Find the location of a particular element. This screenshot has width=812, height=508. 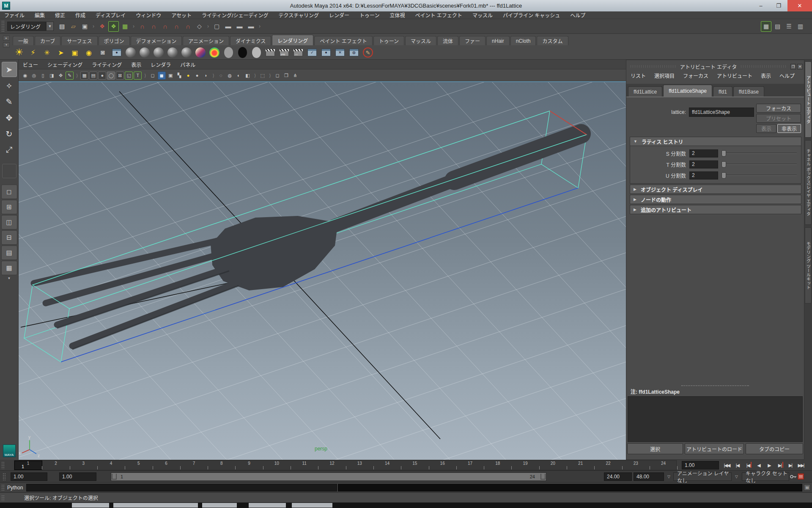

rotate-tool: ↻ is located at coordinates (9, 134).